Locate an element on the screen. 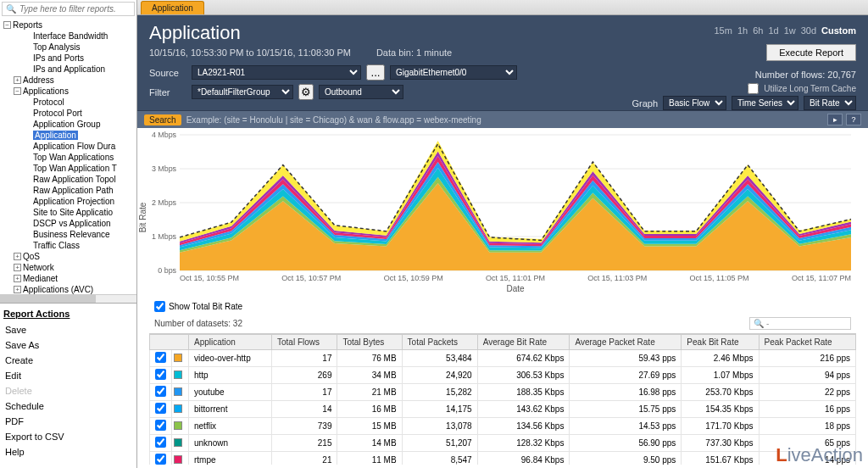  tab-application: Application is located at coordinates (173, 8).